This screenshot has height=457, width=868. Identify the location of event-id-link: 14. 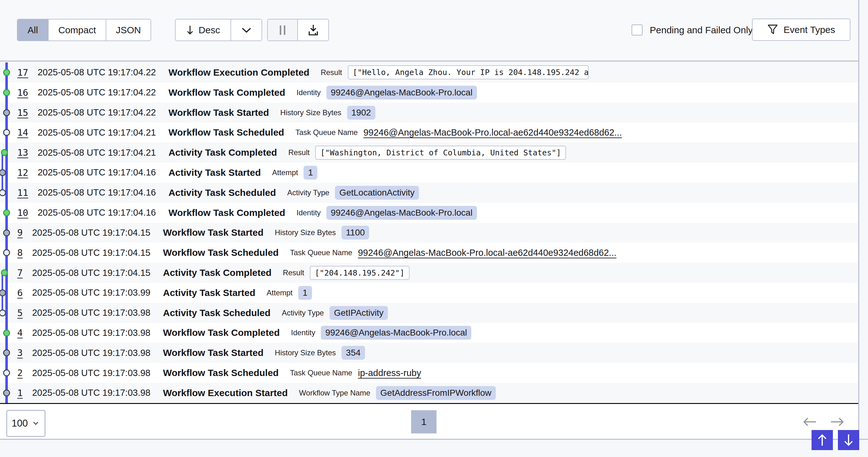
(23, 133).